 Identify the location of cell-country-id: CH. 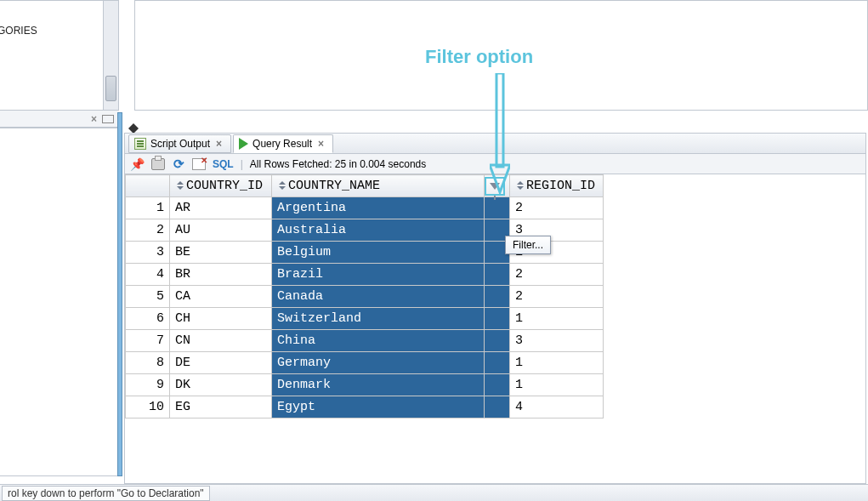
(221, 319).